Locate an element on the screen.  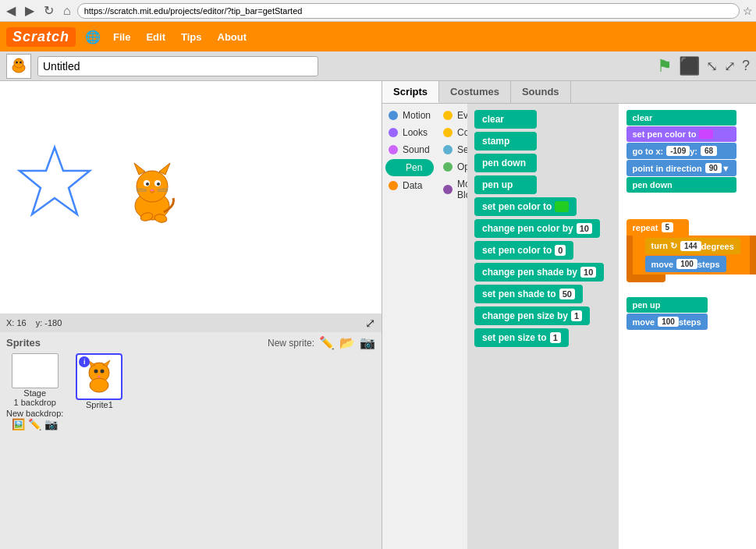
script-workspace: clear set pen color to go to x: -109 y: … is located at coordinates (688, 326).